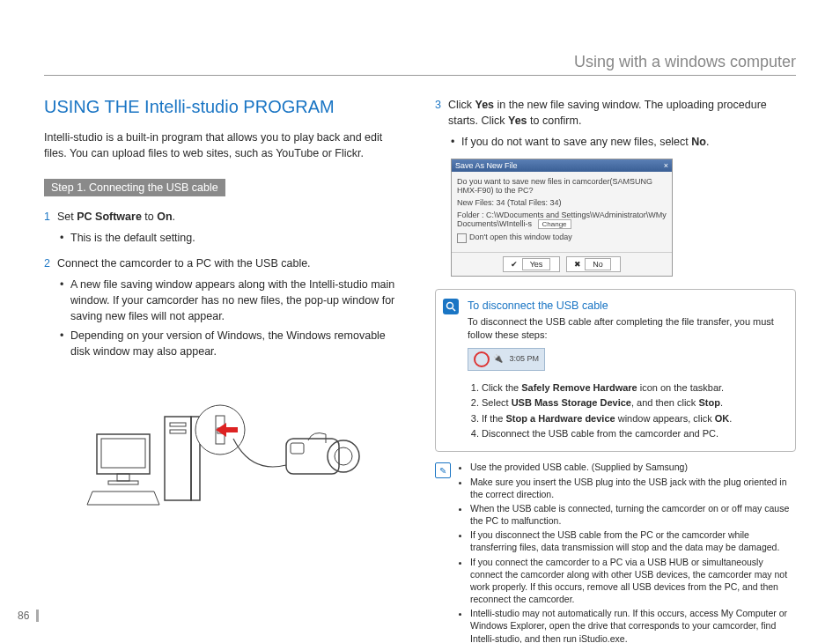  I want to click on page-header: Using with a windows computer, so click(685, 62).